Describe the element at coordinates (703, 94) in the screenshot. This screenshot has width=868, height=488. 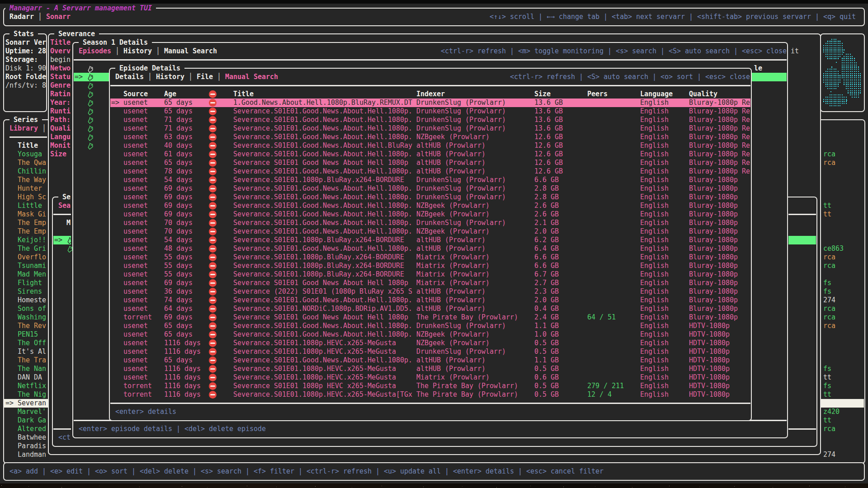
I see `col-header-quality: Quality` at that location.